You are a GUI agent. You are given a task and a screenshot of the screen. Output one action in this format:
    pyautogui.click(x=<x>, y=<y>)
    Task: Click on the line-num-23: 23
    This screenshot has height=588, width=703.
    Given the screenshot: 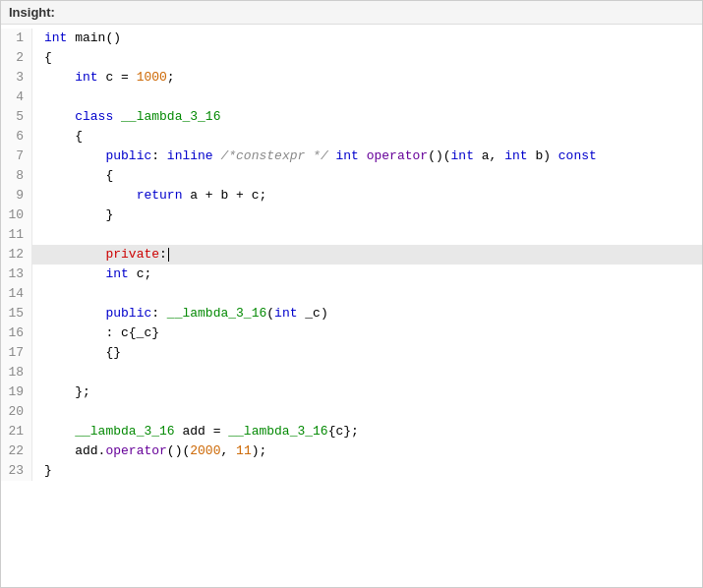 What is the action you would take?
    pyautogui.click(x=17, y=471)
    